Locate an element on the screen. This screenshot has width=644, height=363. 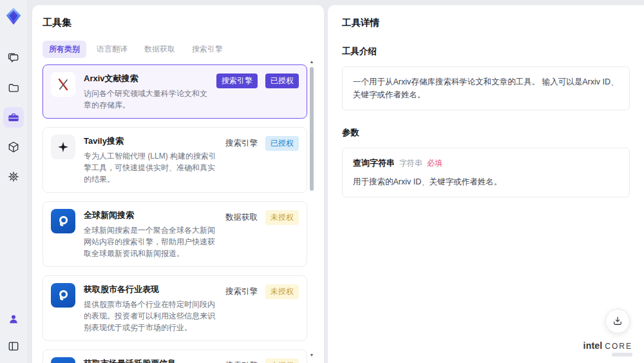
scroll-down-icon: ▼ is located at coordinates (312, 355).